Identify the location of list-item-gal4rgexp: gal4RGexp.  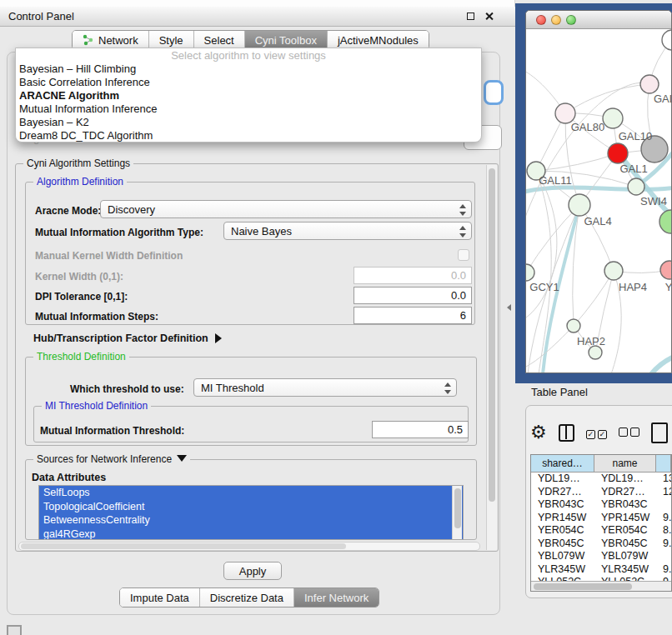
(251, 534).